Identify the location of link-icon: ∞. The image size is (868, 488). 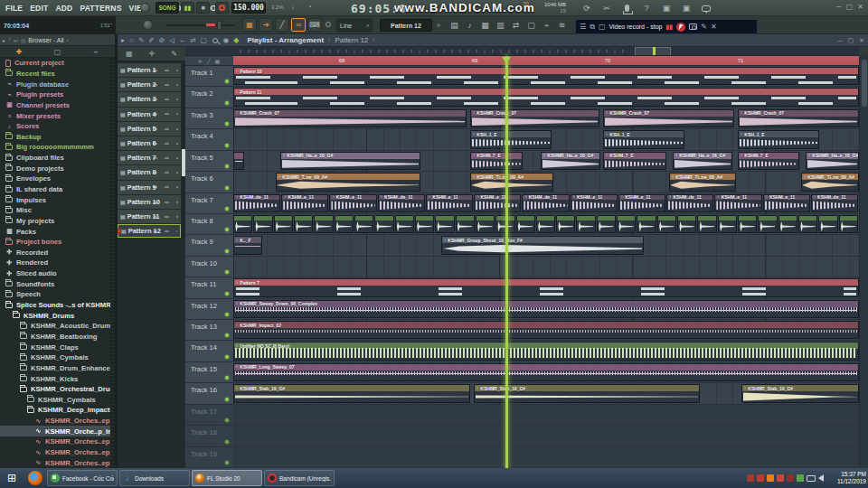
(298, 25).